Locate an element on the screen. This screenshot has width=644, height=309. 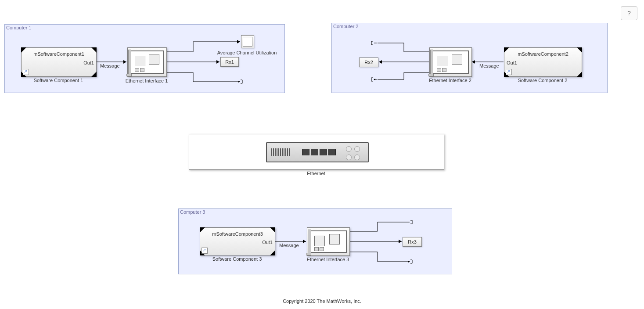
block-ethernet-switch is located at coordinates (317, 152).